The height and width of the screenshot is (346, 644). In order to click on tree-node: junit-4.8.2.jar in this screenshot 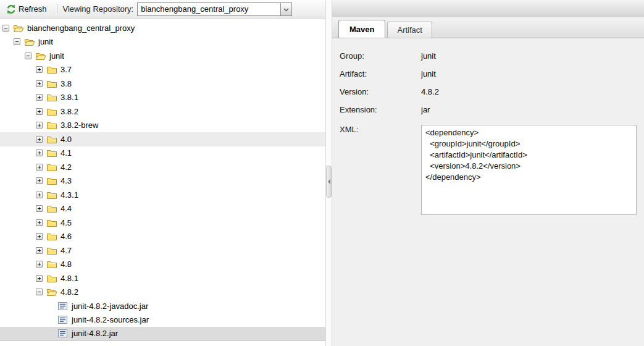, I will do `click(163, 334)`.